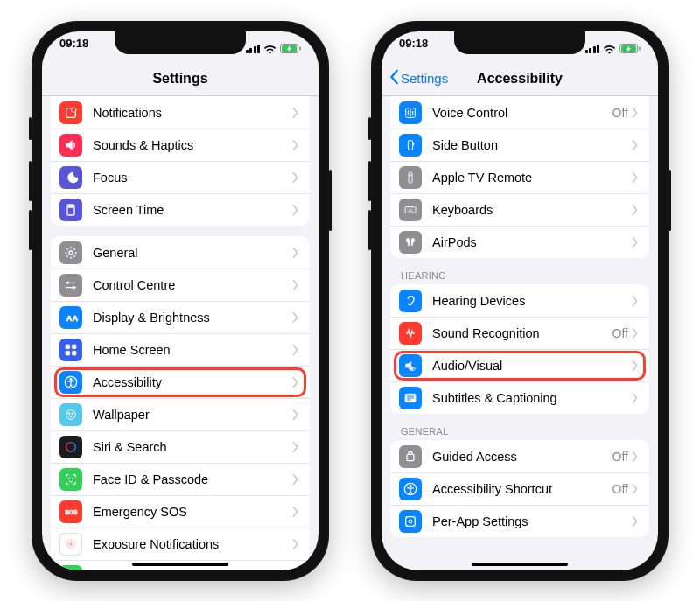 This screenshot has width=700, height=601. I want to click on row-general: General, so click(180, 252).